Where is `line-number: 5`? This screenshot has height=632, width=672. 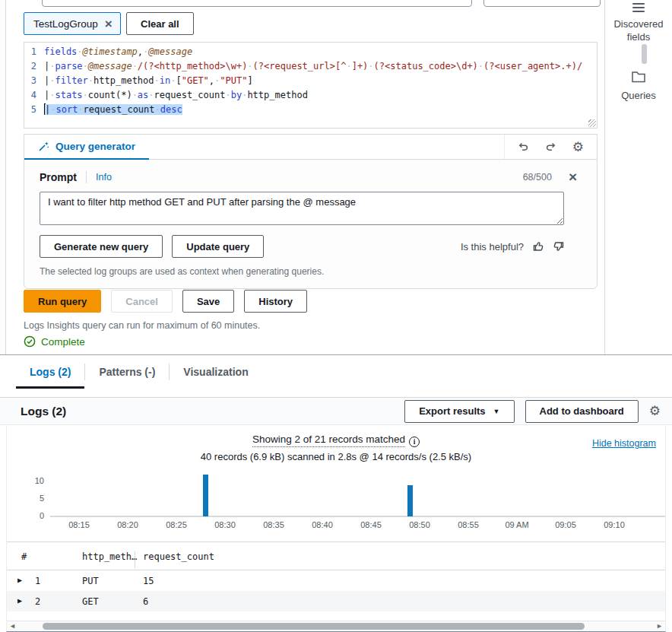
line-number: 5 is located at coordinates (34, 110).